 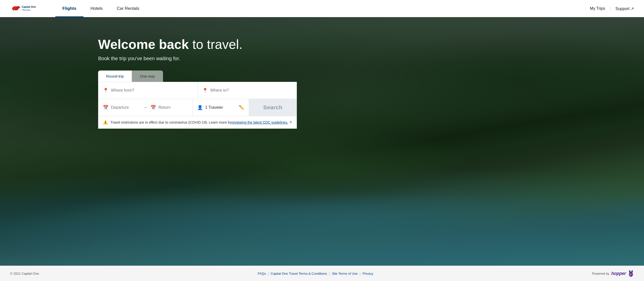 What do you see at coordinates (131, 76) in the screenshot?
I see `trip-type-toggle: Round-trip One-way` at bounding box center [131, 76].